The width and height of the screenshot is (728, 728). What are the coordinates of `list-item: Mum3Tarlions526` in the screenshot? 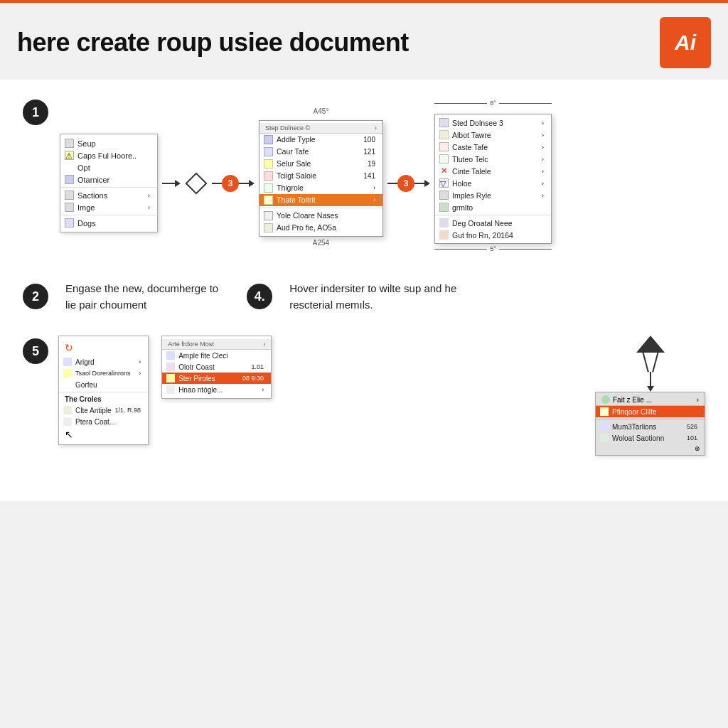 It's located at (650, 427).